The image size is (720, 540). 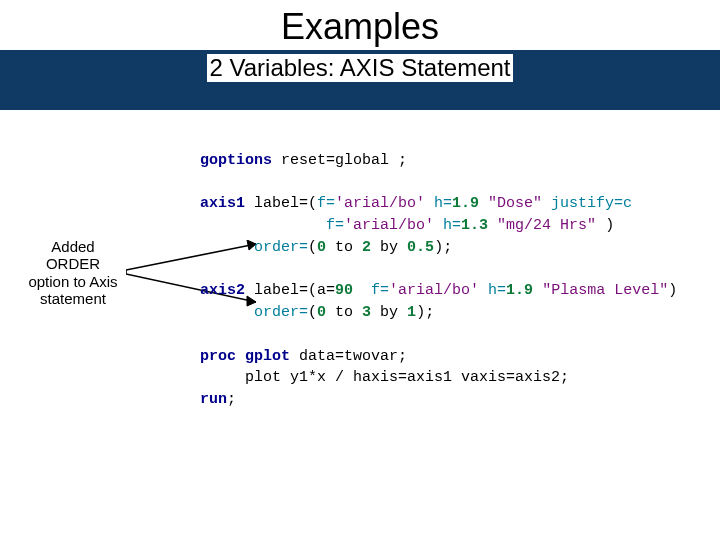 What do you see at coordinates (344, 290) in the screenshot?
I see `code-number: 90` at bounding box center [344, 290].